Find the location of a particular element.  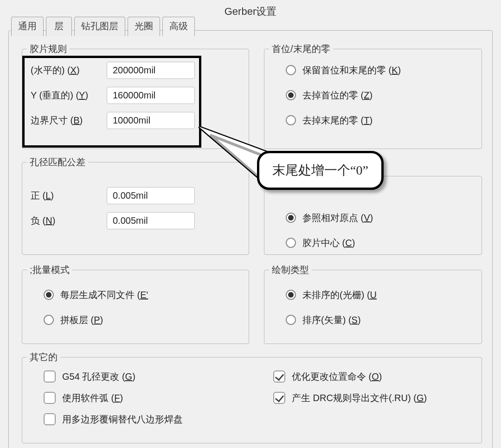

label-y: Y (垂直的) (Y) is located at coordinates (65, 96).